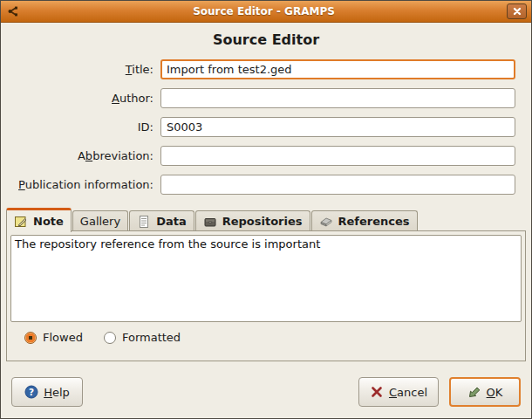 The height and width of the screenshot is (419, 532). Describe the element at coordinates (399, 392) in the screenshot. I see `cancel-button: Cancel` at that location.